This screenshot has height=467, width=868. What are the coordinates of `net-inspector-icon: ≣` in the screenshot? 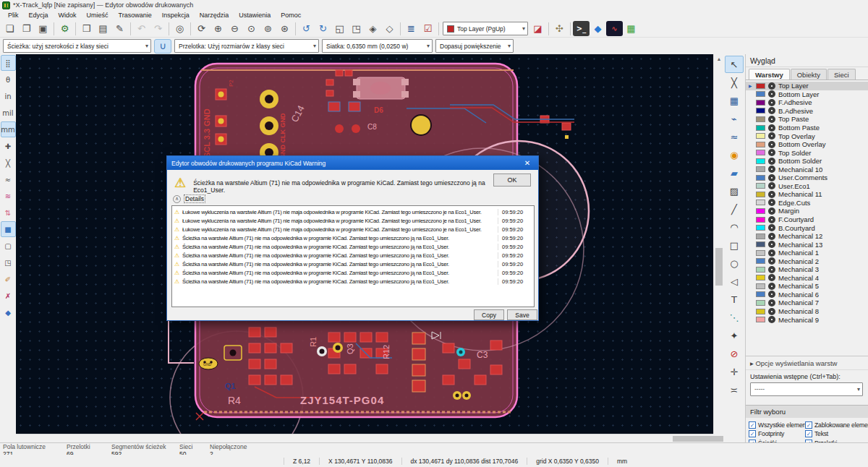 It's located at (411, 29).